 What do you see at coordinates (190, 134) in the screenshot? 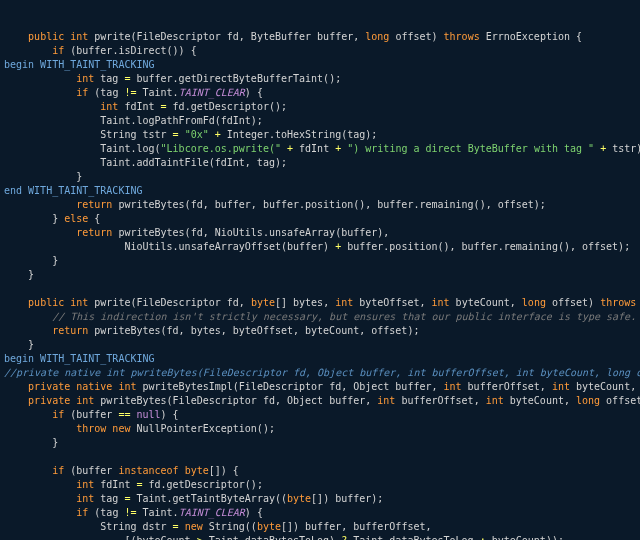
I see `code-line: String tstr = "0x" + Integer.toHexString…` at bounding box center [190, 134].